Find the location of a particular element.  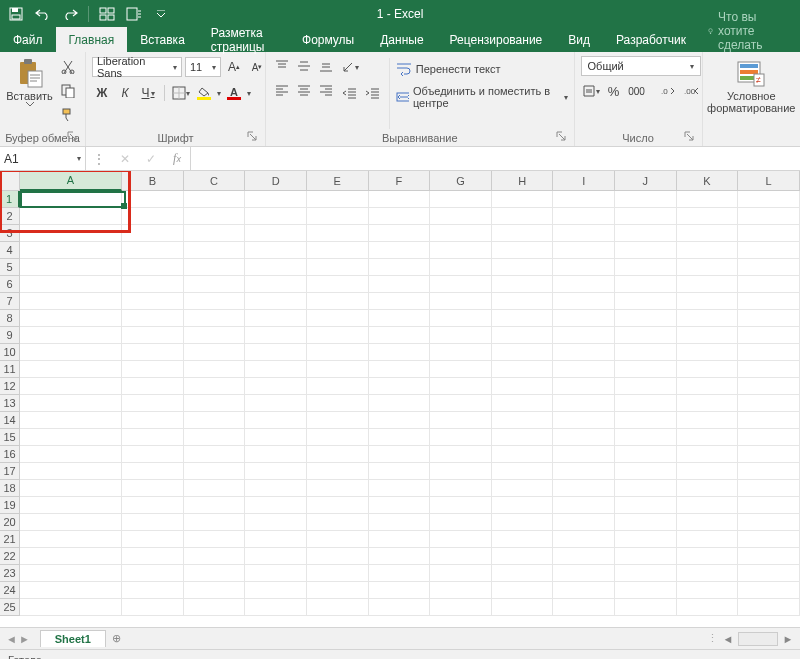

column-header-L: L is located at coordinates (769, 181).